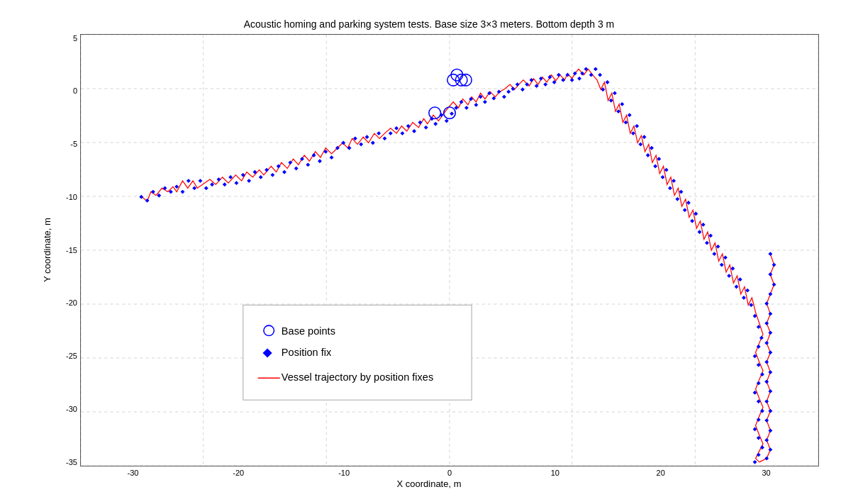 The image size is (858, 504). Describe the element at coordinates (67, 250) in the screenshot. I see `y-axis-ticks: 50-5-10-15-20-25-30-35` at that location.